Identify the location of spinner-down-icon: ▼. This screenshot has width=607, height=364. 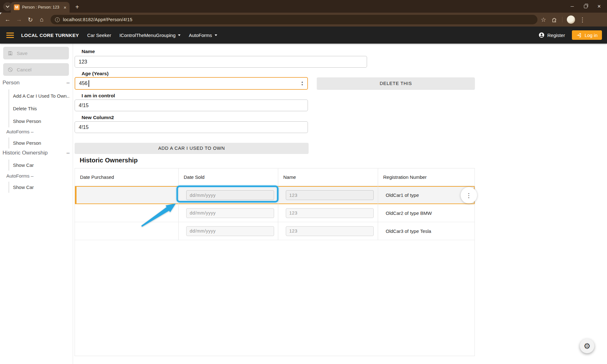
(302, 85).